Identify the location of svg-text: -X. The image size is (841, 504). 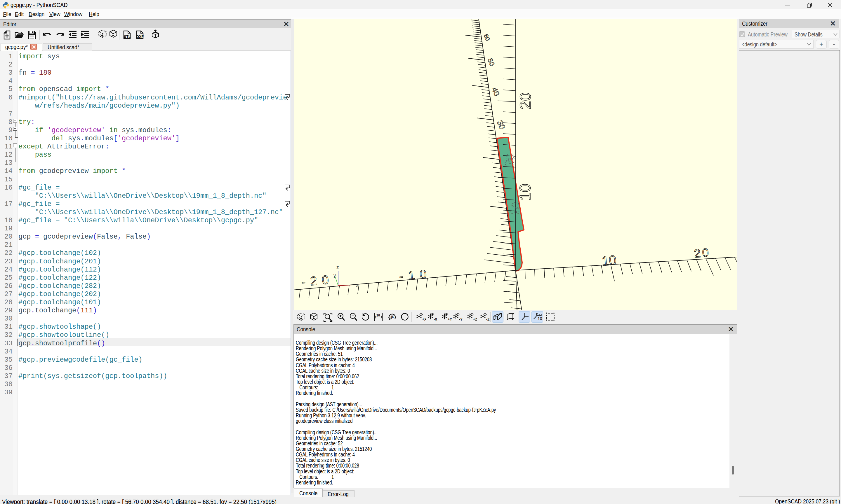
(435, 319).